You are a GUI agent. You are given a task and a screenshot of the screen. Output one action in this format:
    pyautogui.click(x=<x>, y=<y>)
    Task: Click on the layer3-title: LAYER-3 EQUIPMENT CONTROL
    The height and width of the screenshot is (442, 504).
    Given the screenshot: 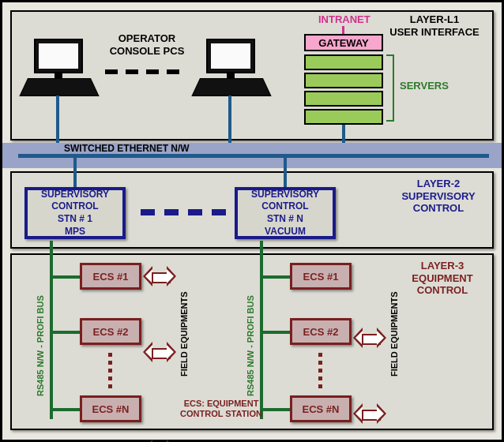 What is the action you would take?
    pyautogui.click(x=442, y=278)
    